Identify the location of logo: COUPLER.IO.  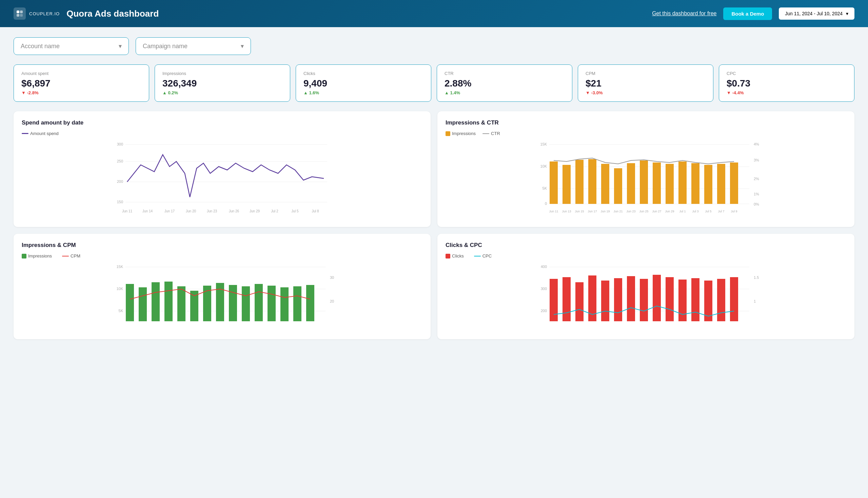
(37, 14).